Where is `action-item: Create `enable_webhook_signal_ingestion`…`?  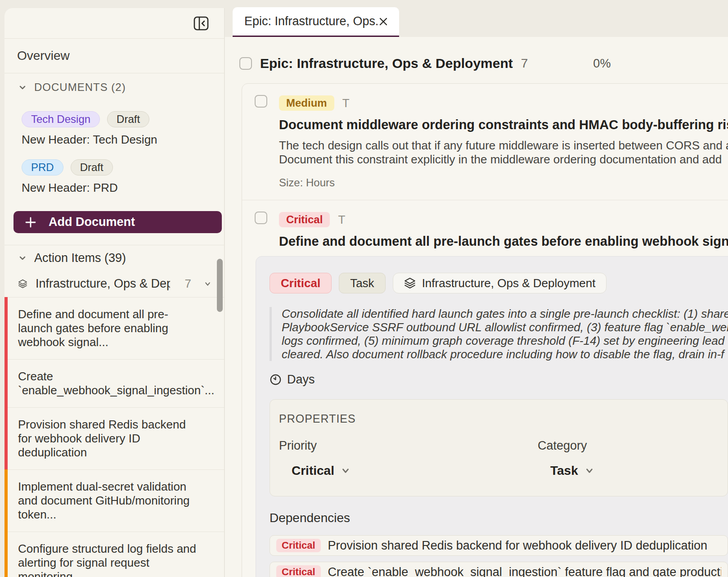
action-item: Create `enable_webhook_signal_ingestion`… is located at coordinates (114, 383).